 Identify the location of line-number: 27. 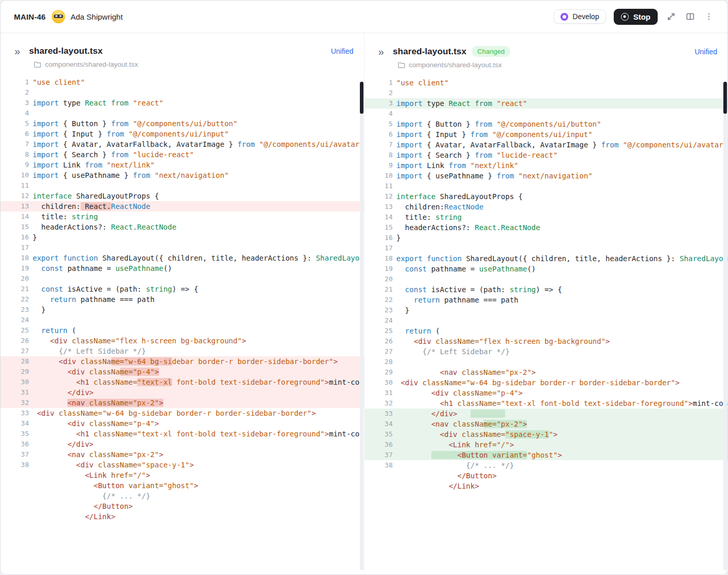
(14, 351).